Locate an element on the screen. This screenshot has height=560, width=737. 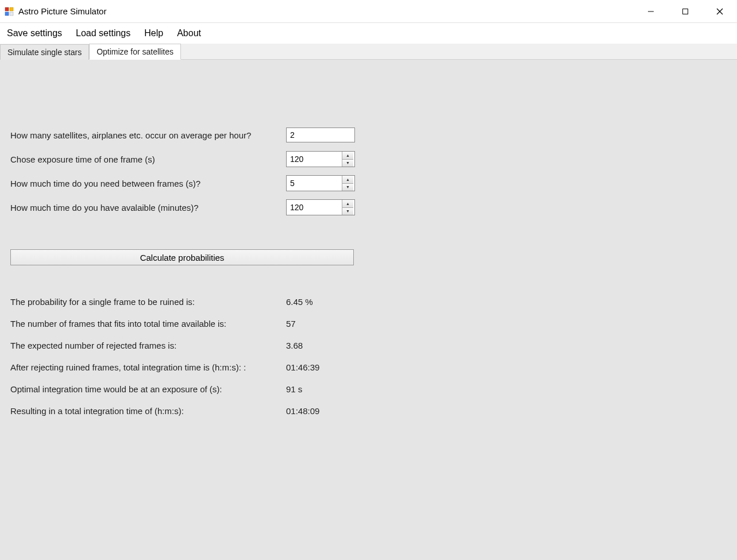
value-frames: 57 is located at coordinates (291, 324).